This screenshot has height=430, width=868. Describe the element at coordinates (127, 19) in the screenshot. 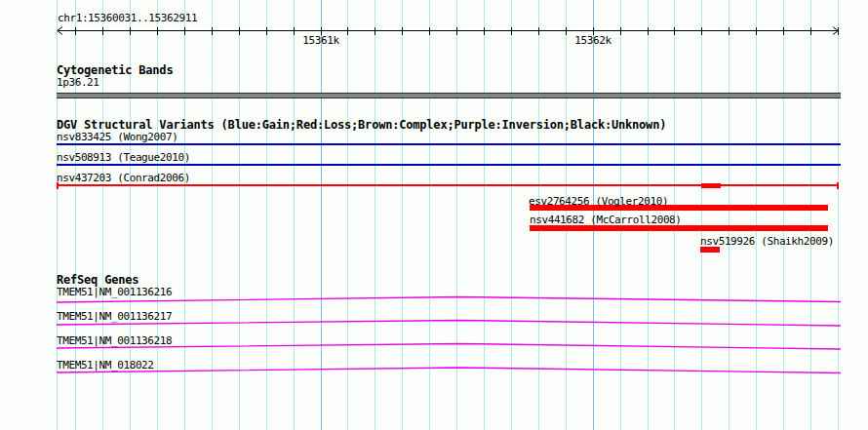

I see `region-coordinates-label: chr1:15360031..15362911` at that location.